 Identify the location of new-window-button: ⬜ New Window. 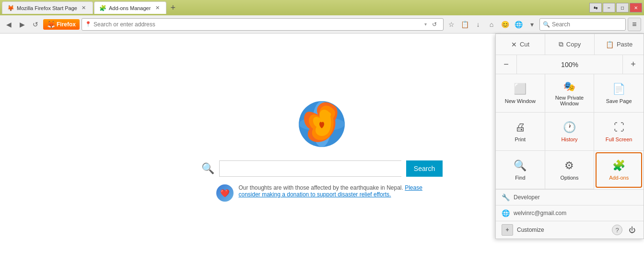
(521, 93).